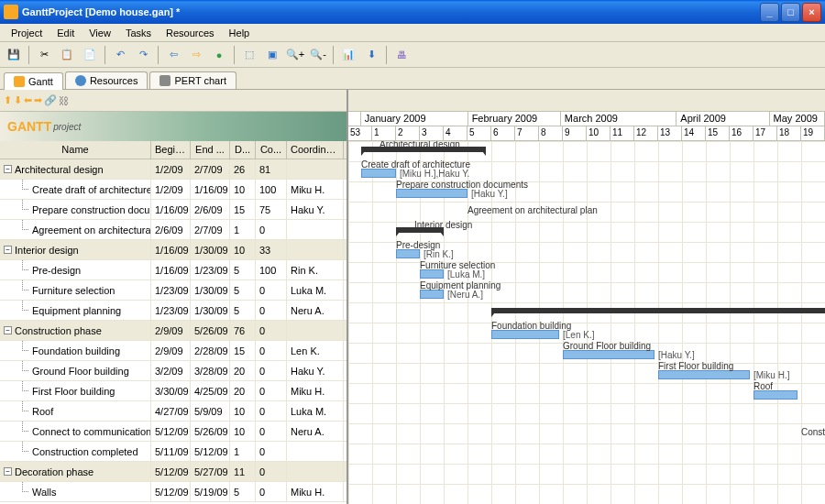 This screenshot has width=825, height=504. I want to click on tab-resources: Resources, so click(106, 81).